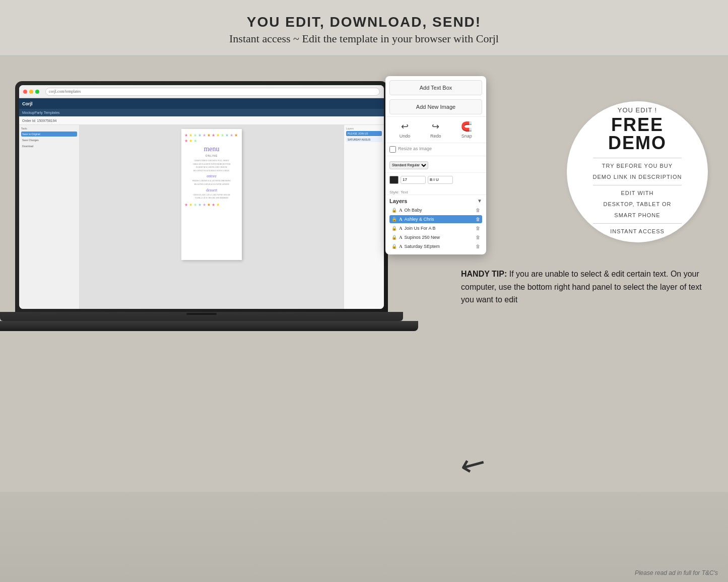  Describe the element at coordinates (413, 180) in the screenshot. I see `font-size-input` at that location.